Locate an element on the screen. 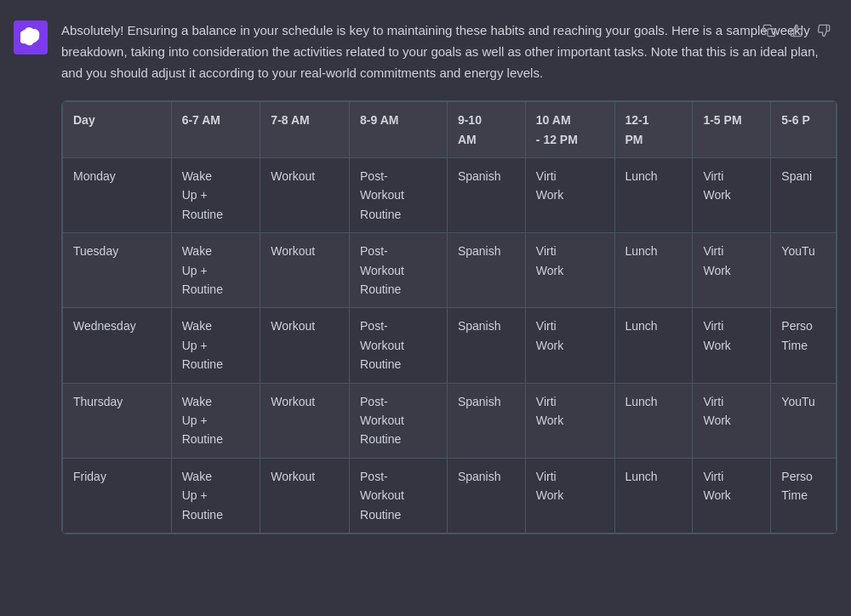  col-header-day: Day is located at coordinates (117, 130).